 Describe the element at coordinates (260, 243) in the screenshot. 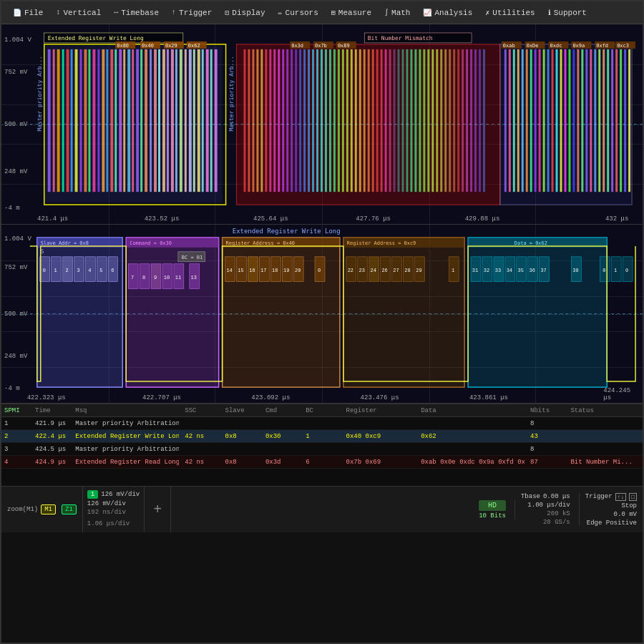

I see `svg-text: Register Address = 0x40` at that location.